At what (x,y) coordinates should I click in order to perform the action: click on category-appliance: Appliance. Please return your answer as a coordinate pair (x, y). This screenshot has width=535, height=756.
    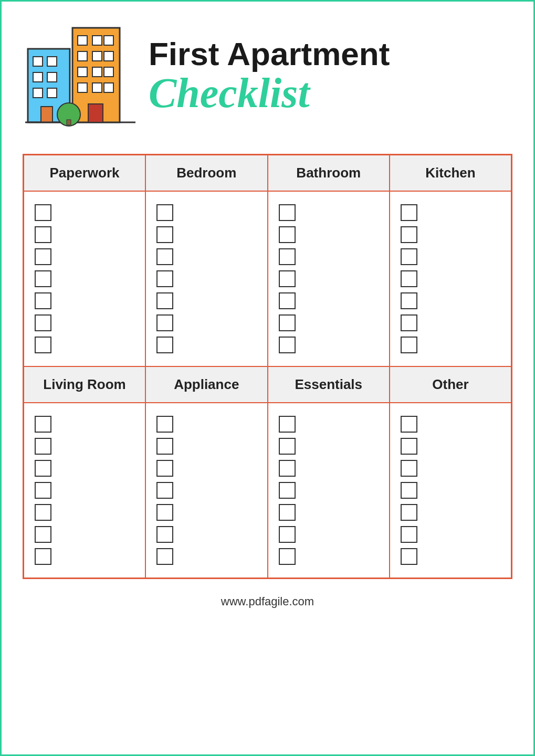
    Looking at the image, I should click on (207, 384).